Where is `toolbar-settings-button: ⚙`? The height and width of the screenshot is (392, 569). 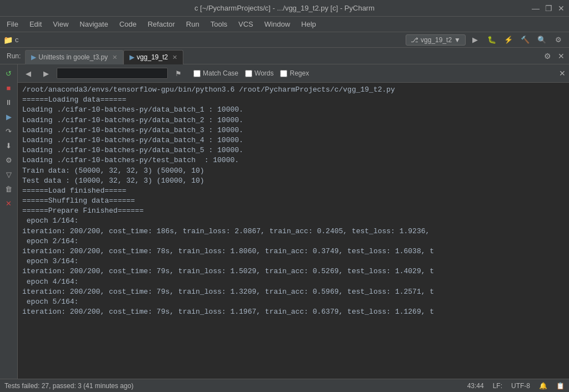 toolbar-settings-button: ⚙ is located at coordinates (558, 40).